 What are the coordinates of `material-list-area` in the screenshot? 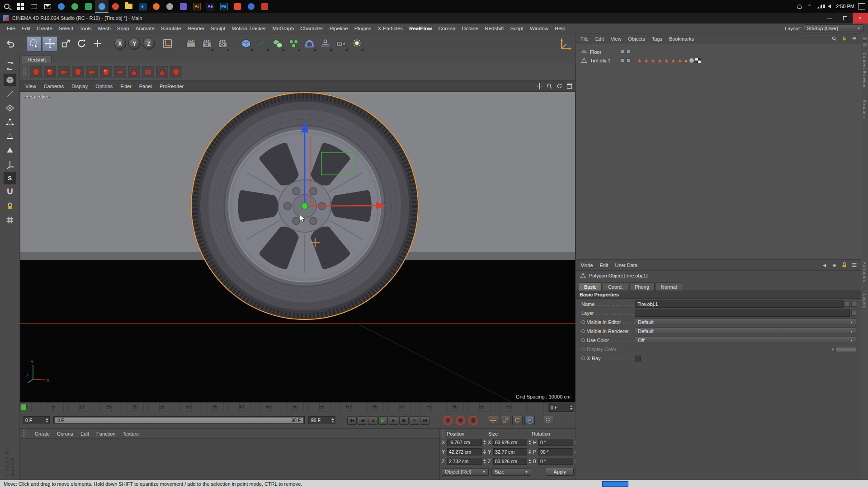 It's located at (230, 459).